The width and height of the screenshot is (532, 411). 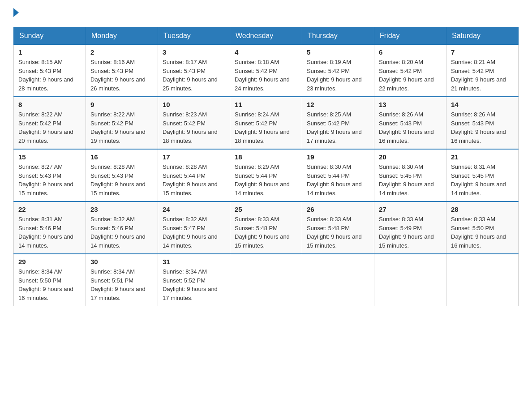 I want to click on calendar-day-cell: 10Sunrise: 8:23 AMSunset: 5:42 PMDayligh…, so click(x=194, y=123).